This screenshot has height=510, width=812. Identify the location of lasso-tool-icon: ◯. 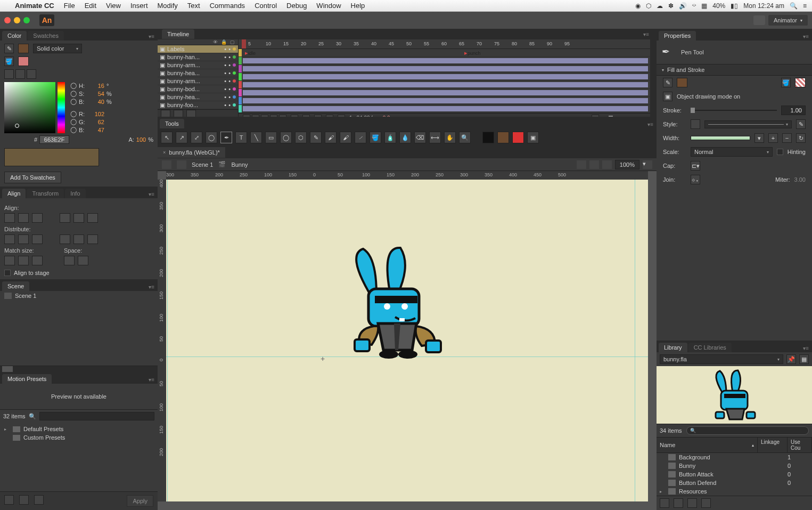
(211, 137).